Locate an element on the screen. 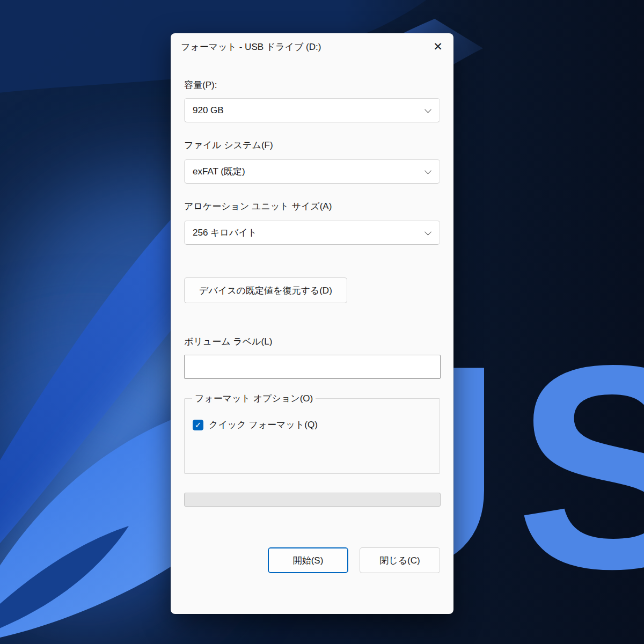 This screenshot has width=644, height=644. allocation-unit-value: 256 キロバイト is located at coordinates (225, 233).